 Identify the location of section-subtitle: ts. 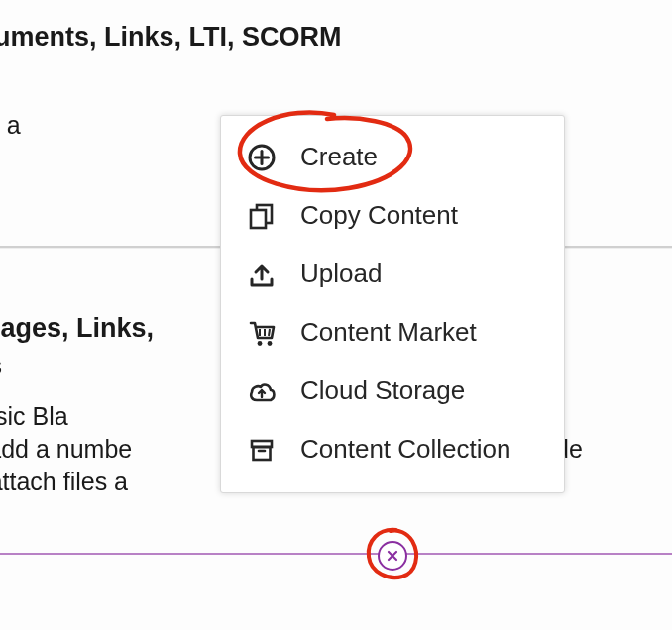
(336, 75).